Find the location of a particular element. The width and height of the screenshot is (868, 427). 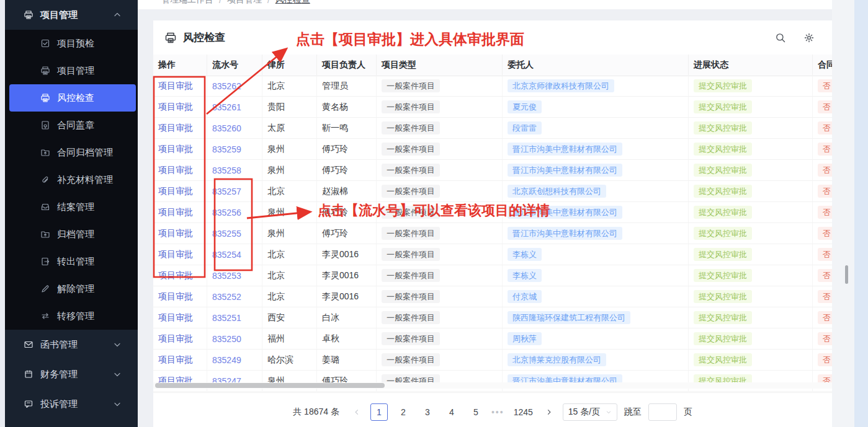

breadcrumb: 管理端工作台 / 项目管理 / 风控检查 is located at coordinates (485, 5).